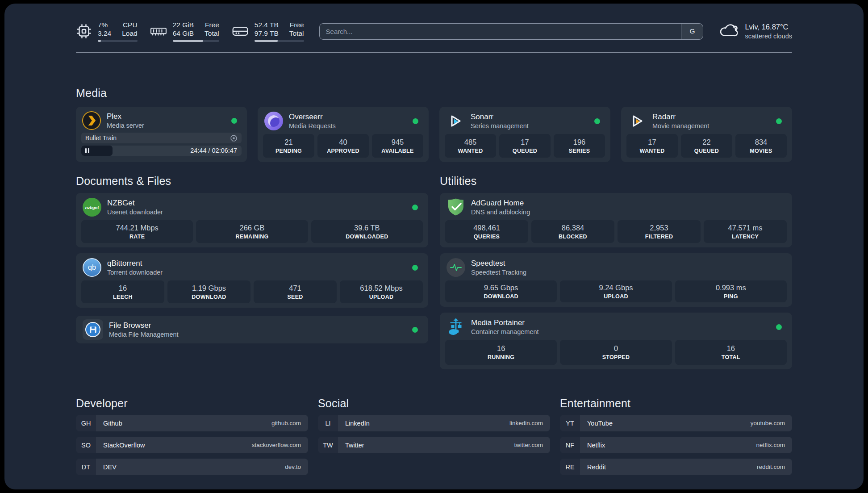 Image resolution: width=868 pixels, height=493 pixels. I want to click on speedtest-icon, so click(456, 267).